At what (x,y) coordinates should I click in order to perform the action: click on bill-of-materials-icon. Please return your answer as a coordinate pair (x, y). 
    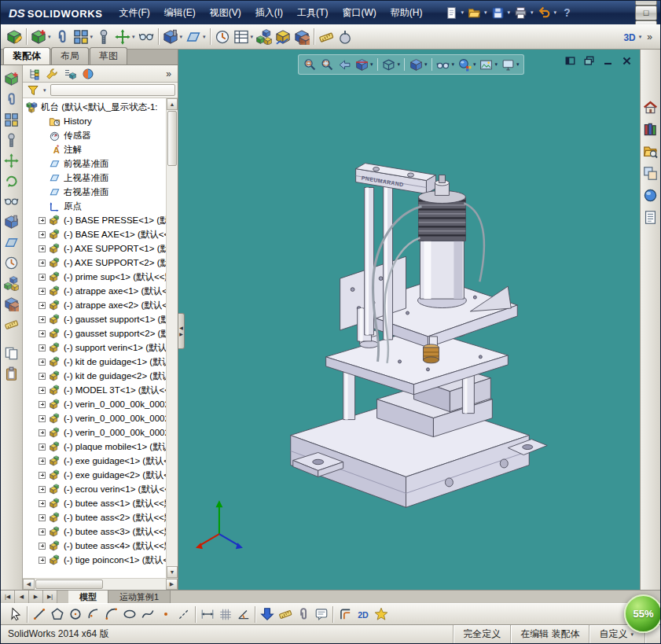
    Looking at the image, I should click on (241, 37).